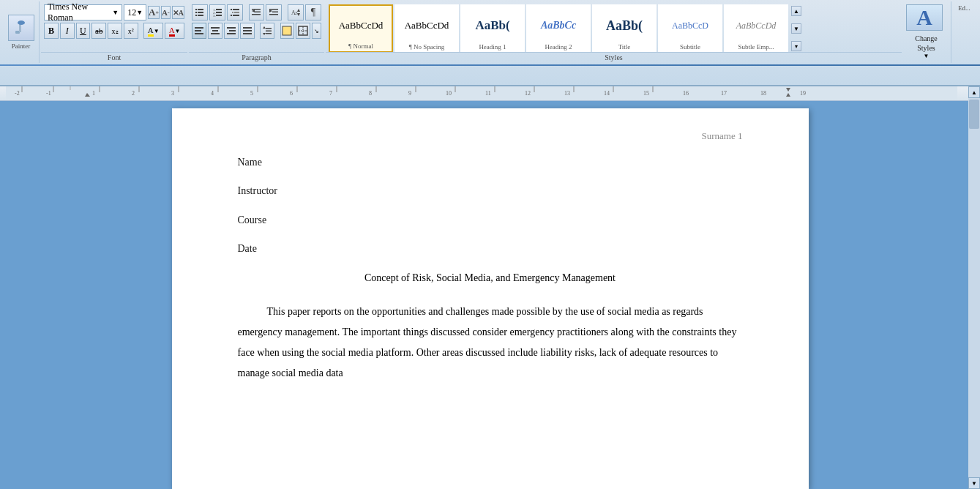 The image size is (980, 489). Describe the element at coordinates (296, 12) in the screenshot. I see `sort-icon: AZ` at that location.